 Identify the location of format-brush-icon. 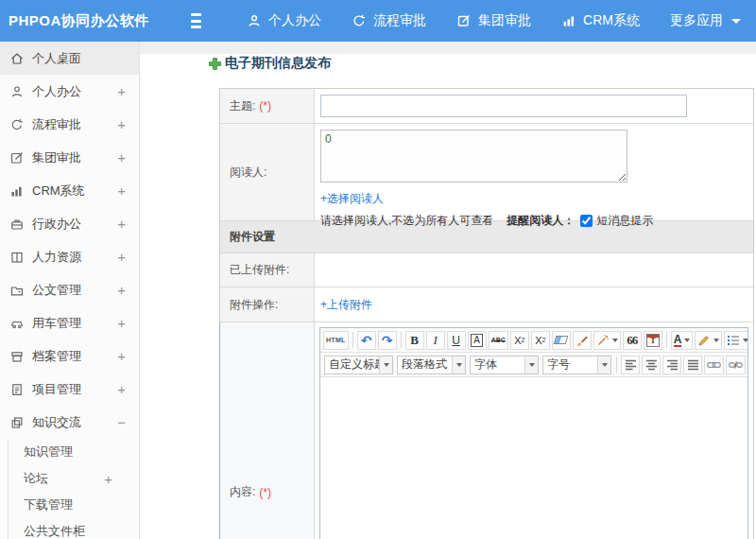
(582, 340).